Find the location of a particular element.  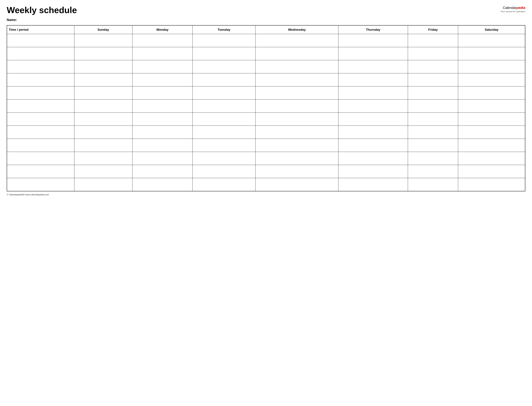

col-header-saturday: Saturday is located at coordinates (492, 30).